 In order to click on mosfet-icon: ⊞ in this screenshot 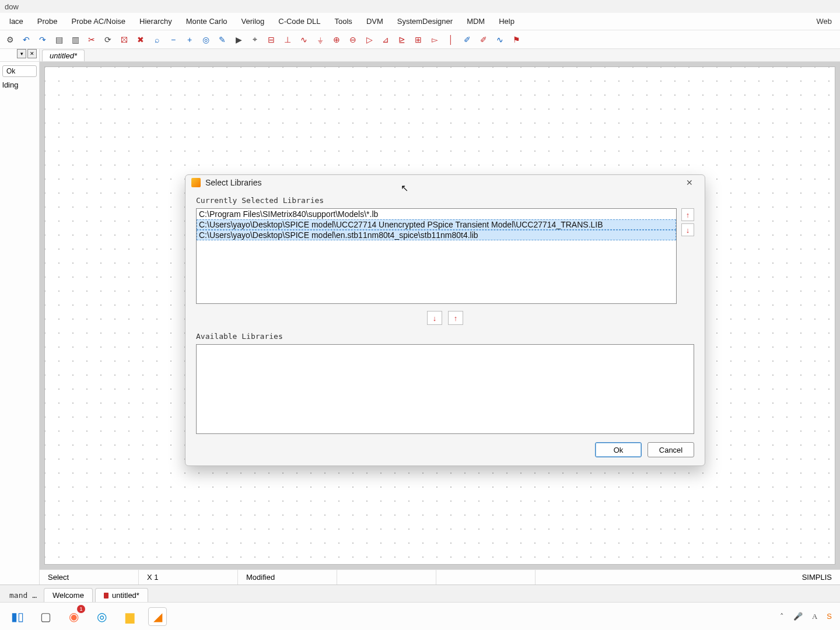, I will do `click(418, 40)`.